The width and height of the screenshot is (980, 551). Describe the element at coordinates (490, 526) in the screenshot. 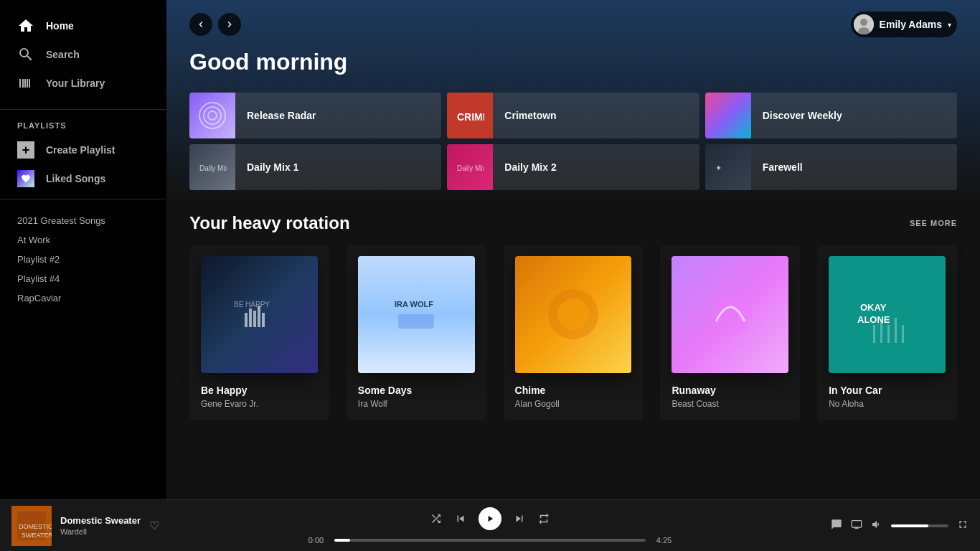

I see `player-center: 0:00 4:25` at that location.